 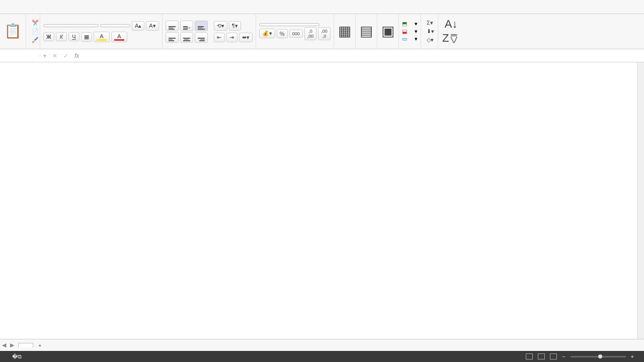 I want to click on formula-input, so click(x=363, y=56).